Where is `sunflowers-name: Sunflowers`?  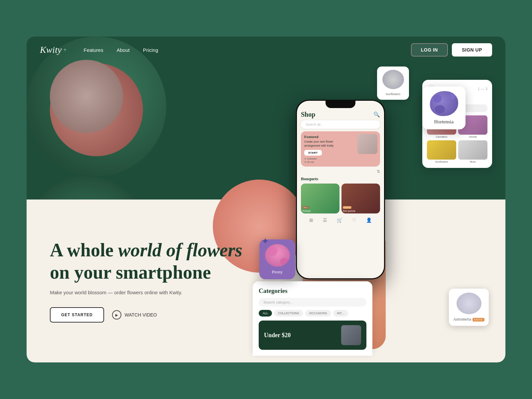
sunflowers-name: Sunflowers is located at coordinates (393, 94).